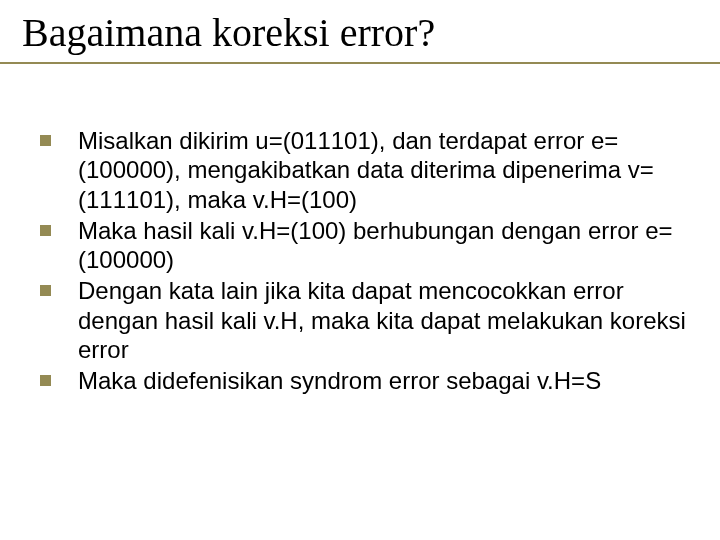 The image size is (720, 540). Describe the element at coordinates (366, 170) in the screenshot. I see `bullet-text: Misalkan dikirim u=(011101), dan terdapa…` at that location.